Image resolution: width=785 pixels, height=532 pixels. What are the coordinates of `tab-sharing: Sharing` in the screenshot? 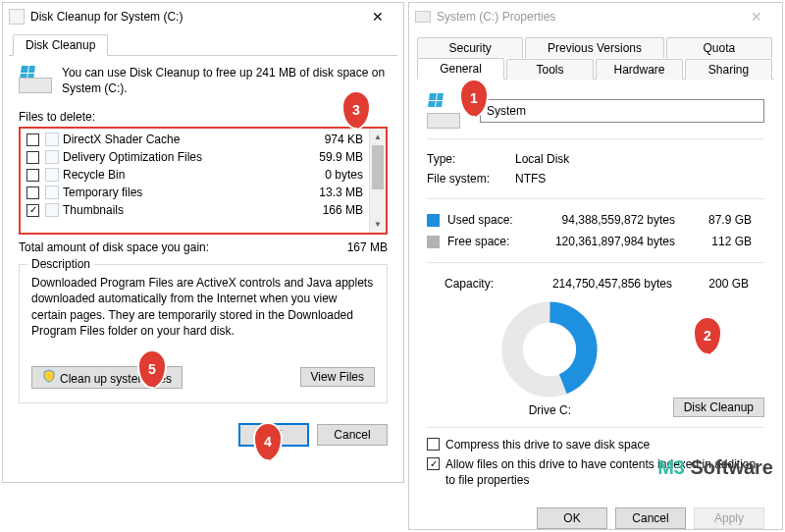 It's located at (728, 69).